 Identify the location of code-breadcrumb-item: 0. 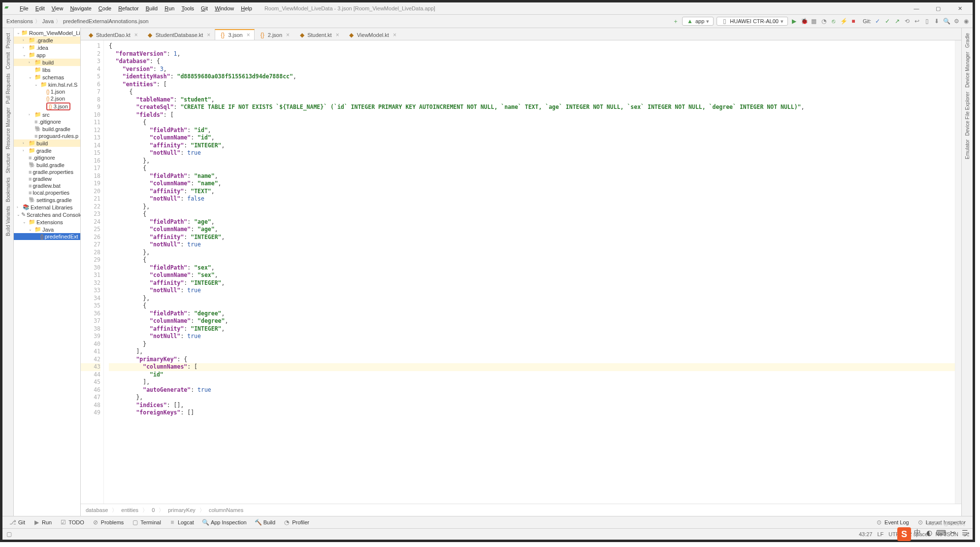
(153, 510).